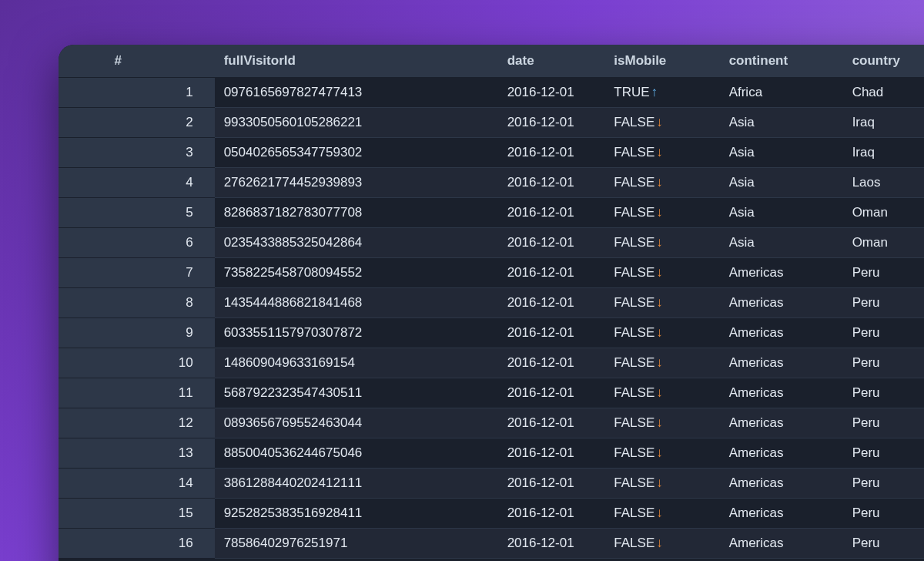 This screenshot has width=924, height=561. Describe the element at coordinates (137, 213) in the screenshot. I see `row-index: 5` at that location.